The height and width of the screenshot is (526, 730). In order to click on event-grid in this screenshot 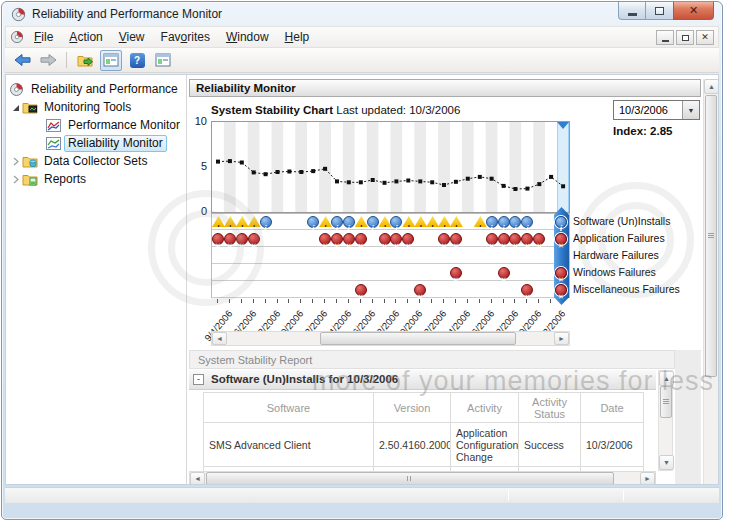, I will do `click(390, 256)`.